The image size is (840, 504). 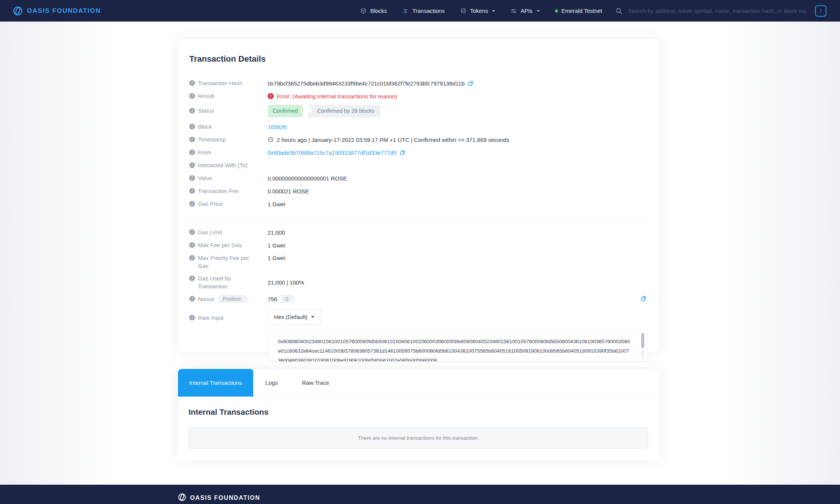 What do you see at coordinates (644, 299) in the screenshot?
I see `raw-input-copy-icon` at bounding box center [644, 299].